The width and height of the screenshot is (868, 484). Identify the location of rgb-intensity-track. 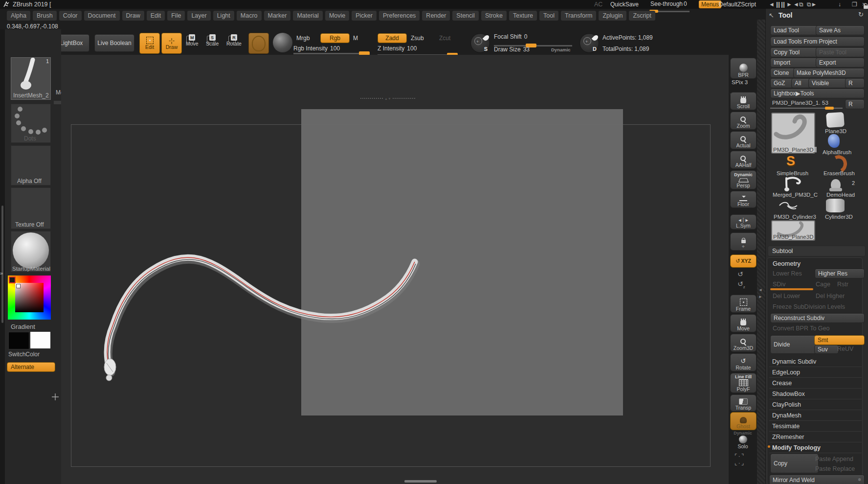
(331, 54).